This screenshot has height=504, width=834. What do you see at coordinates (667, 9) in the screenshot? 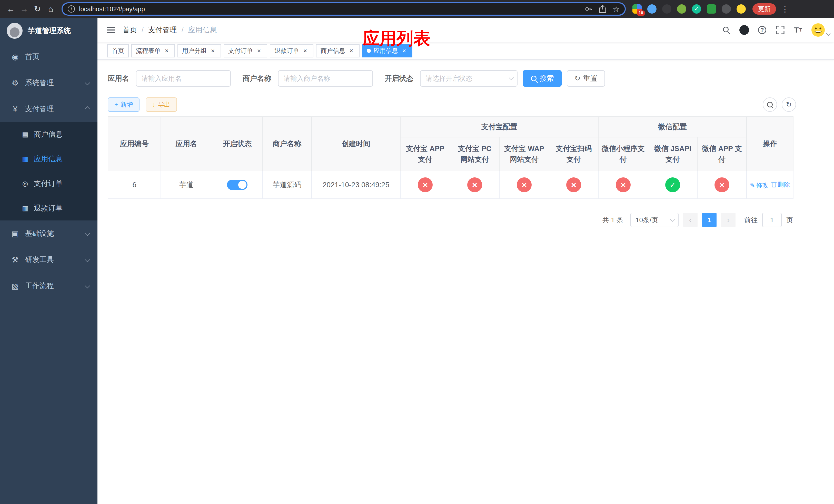
I see `extension-dark-icon` at bounding box center [667, 9].